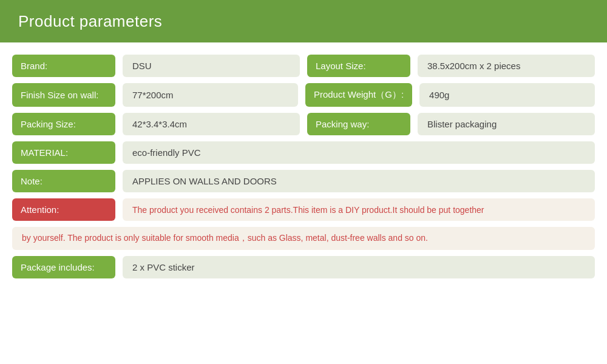 The height and width of the screenshot is (364, 607). What do you see at coordinates (64, 153) in the screenshot?
I see `material-label: MATERIAL:` at bounding box center [64, 153].